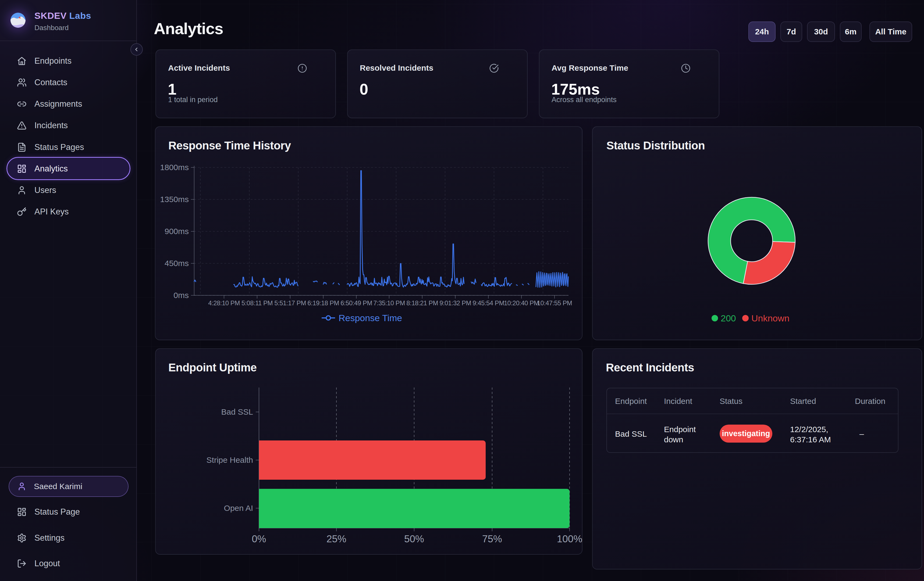  I want to click on svg-text: 0%, so click(259, 539).